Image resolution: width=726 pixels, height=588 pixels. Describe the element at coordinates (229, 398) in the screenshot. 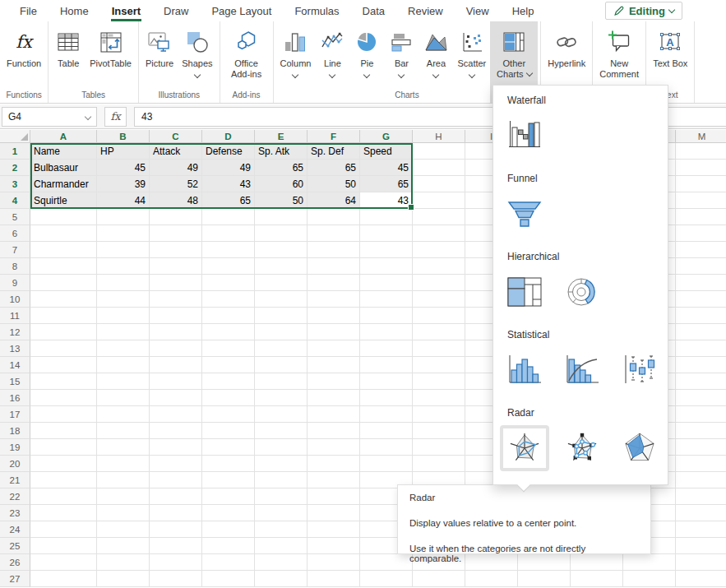

I see `cell-D16` at that location.